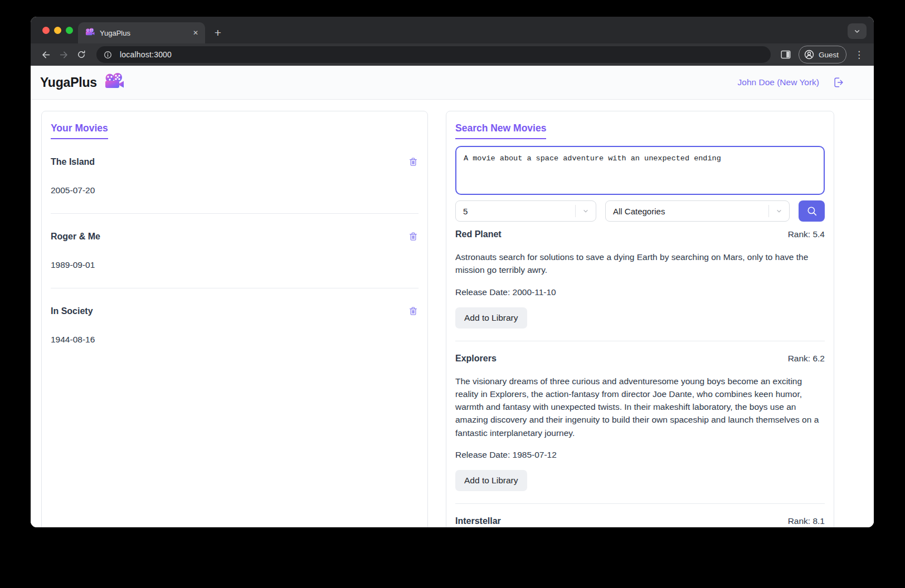  What do you see at coordinates (146, 55) in the screenshot?
I see `url-text: localhost:3000` at bounding box center [146, 55].